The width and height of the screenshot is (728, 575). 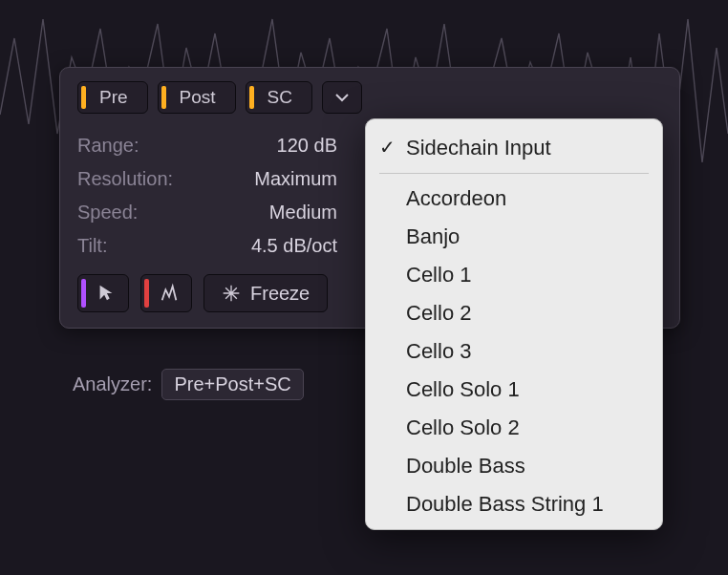 I want to click on menu-item: Accordeon, so click(x=514, y=199).